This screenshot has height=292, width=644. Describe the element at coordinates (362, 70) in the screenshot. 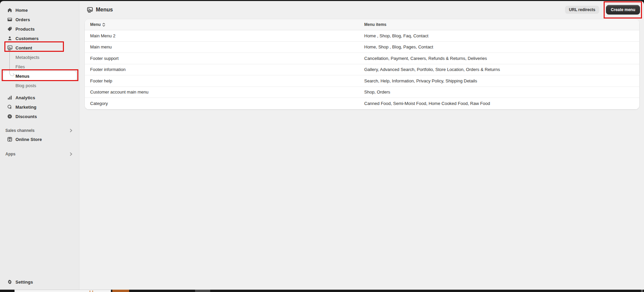

I see `table-row: Footer information Gallery, Advanced Sea…` at that location.